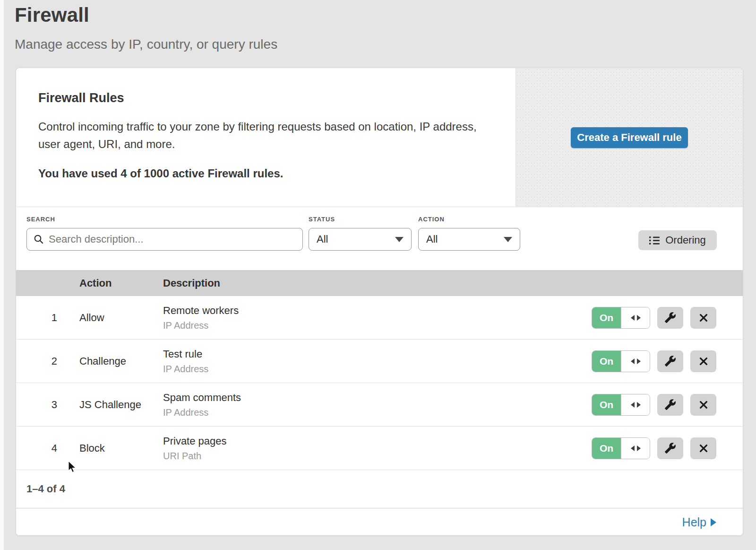 The image size is (756, 550). I want to click on rule-action: JS Challenge, so click(121, 405).